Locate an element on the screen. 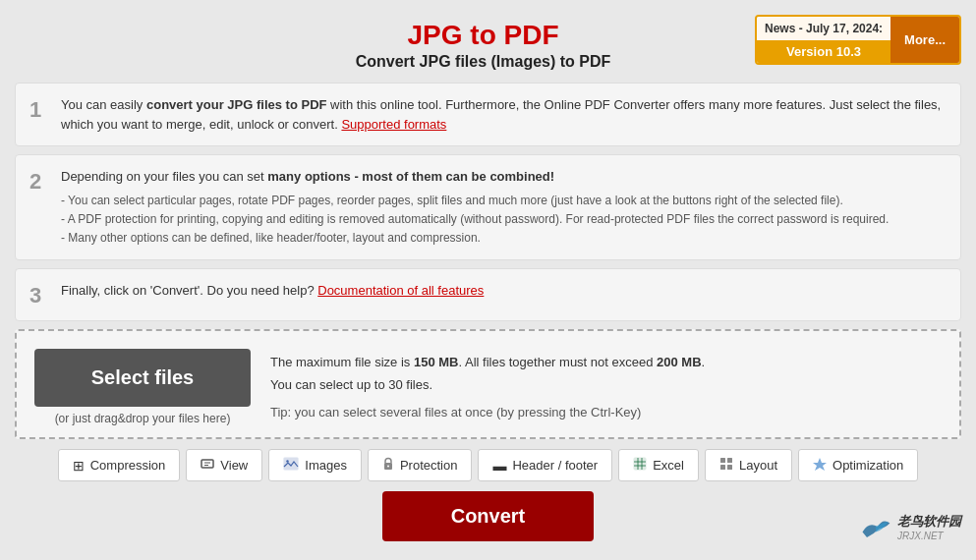 The height and width of the screenshot is (560, 976). header-footer-label: Header / footer is located at coordinates (554, 466).